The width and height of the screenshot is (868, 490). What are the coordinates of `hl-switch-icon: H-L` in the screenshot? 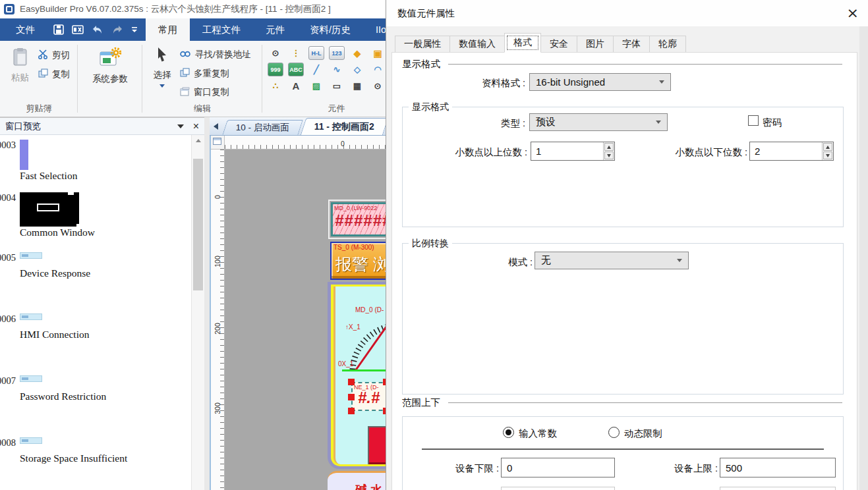 It's located at (316, 53).